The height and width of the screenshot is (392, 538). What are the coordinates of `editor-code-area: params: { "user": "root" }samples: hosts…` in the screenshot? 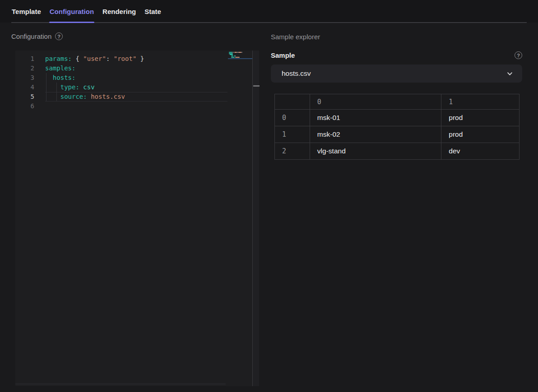 It's located at (136, 83).